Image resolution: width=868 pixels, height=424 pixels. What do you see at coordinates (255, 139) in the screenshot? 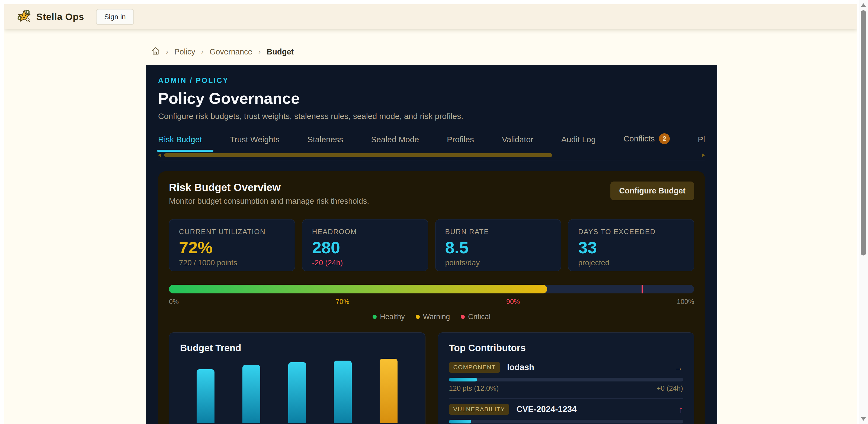
I see `tab-label: Trust Weights` at bounding box center [255, 139].